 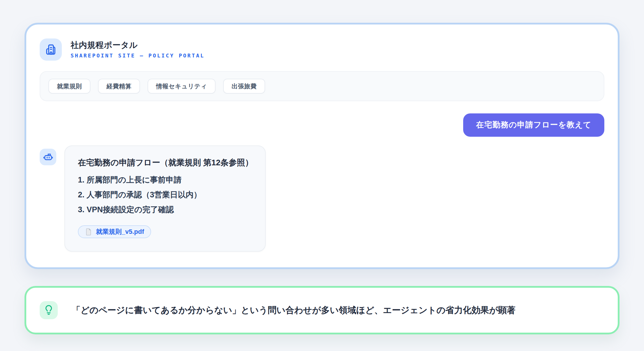 I want to click on tab-work-rules: 就業規則, so click(x=69, y=86).